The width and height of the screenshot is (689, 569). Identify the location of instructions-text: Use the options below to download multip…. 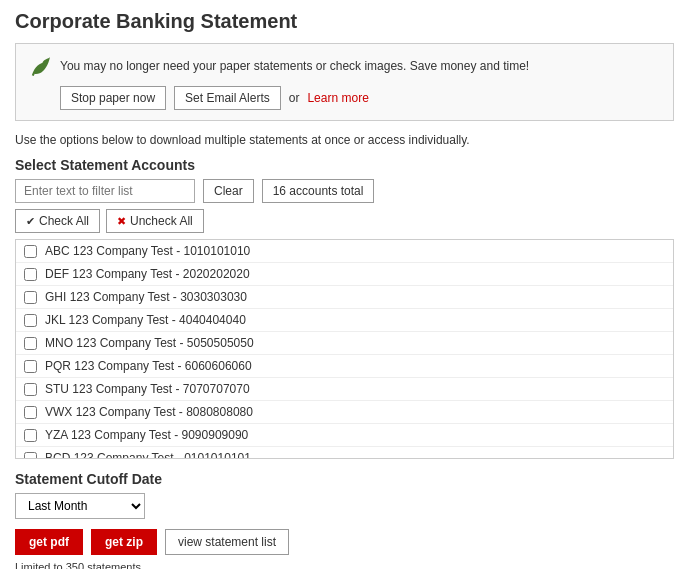
(344, 140).